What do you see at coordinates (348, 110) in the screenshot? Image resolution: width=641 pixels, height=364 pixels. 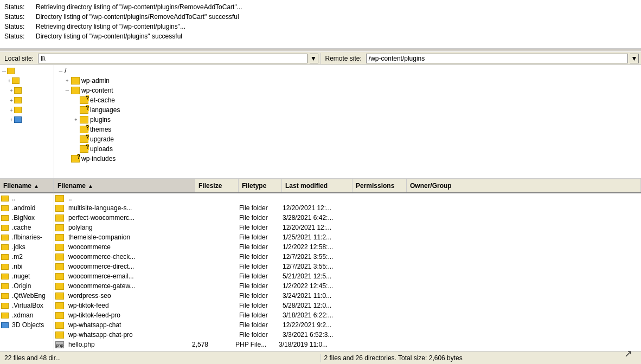 I see `remote-tree-languages: · languages` at bounding box center [348, 110].